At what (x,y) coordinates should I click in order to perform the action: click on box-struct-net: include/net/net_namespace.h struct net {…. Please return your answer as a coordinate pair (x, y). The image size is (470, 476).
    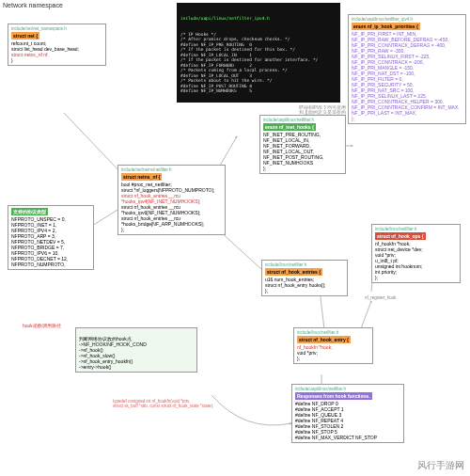
    Looking at the image, I should click on (56, 45).